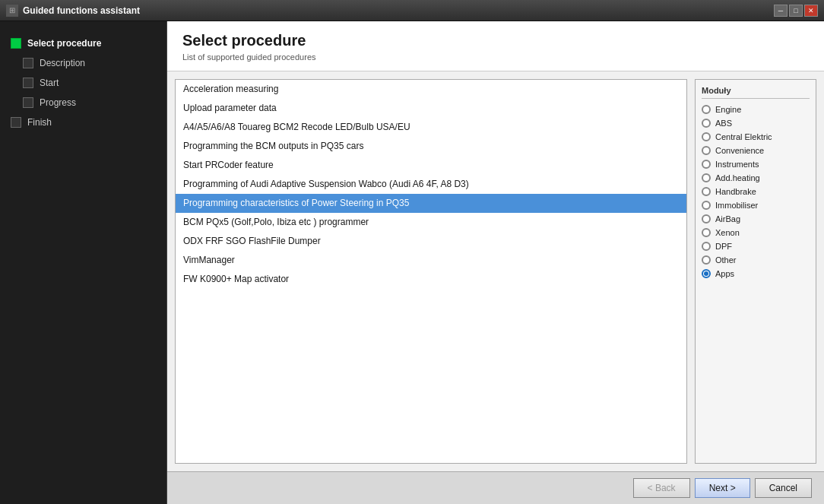 The image size is (824, 504). Describe the element at coordinates (496, 41) in the screenshot. I see `page-title: Select procedure` at that location.